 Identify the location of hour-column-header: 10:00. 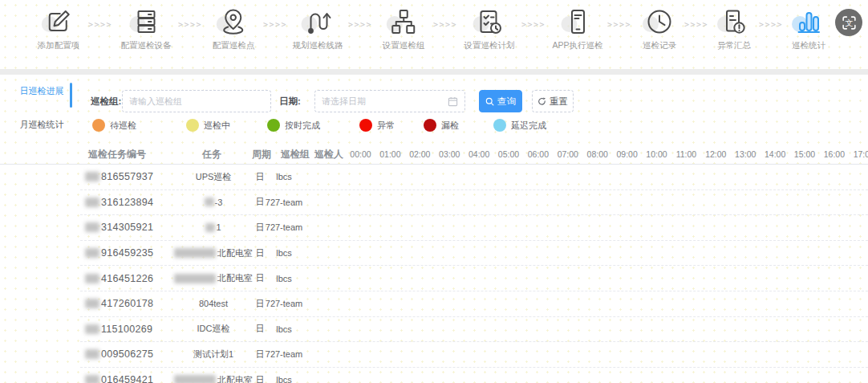
(656, 154).